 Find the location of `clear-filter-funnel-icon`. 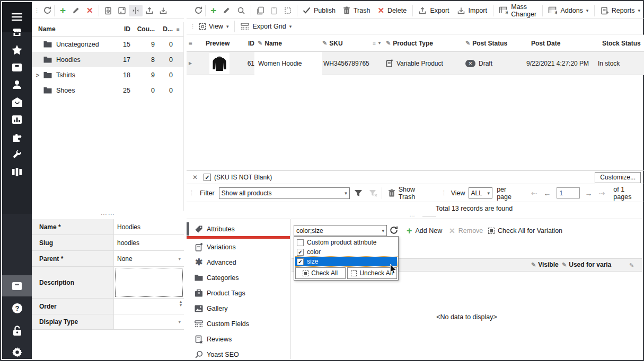

clear-filter-funnel-icon is located at coordinates (373, 193).